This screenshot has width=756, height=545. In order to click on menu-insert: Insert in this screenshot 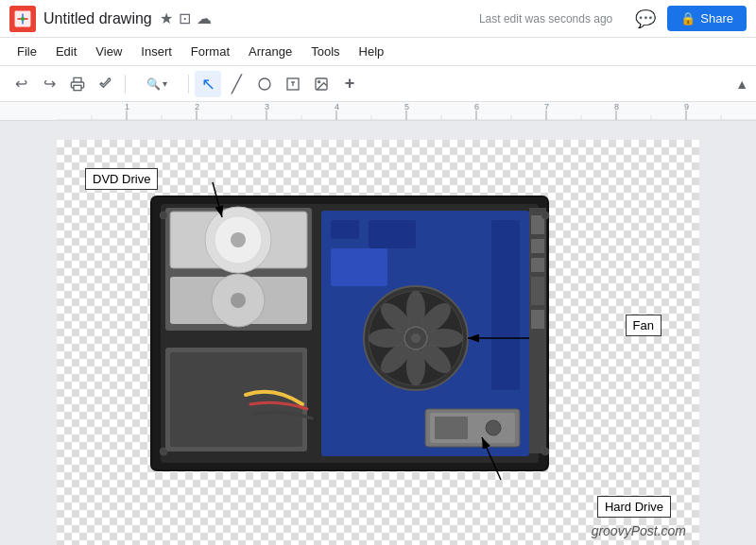, I will do `click(157, 51)`.